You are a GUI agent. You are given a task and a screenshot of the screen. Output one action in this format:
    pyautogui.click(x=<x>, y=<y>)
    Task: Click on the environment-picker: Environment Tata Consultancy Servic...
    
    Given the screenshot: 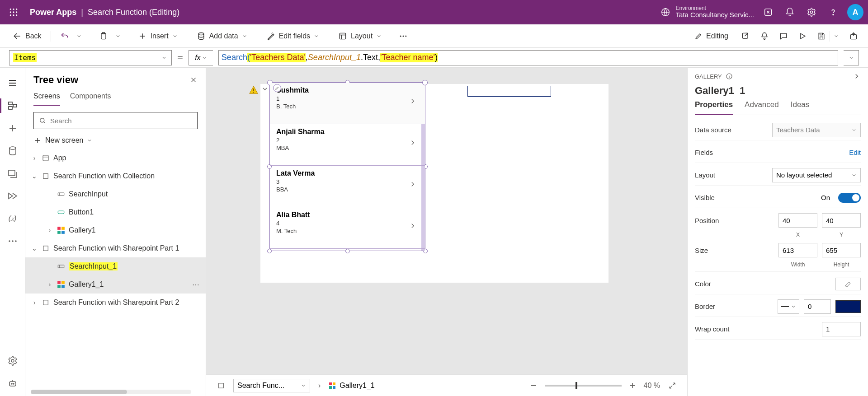 What is the action you would take?
    pyautogui.click(x=707, y=12)
    